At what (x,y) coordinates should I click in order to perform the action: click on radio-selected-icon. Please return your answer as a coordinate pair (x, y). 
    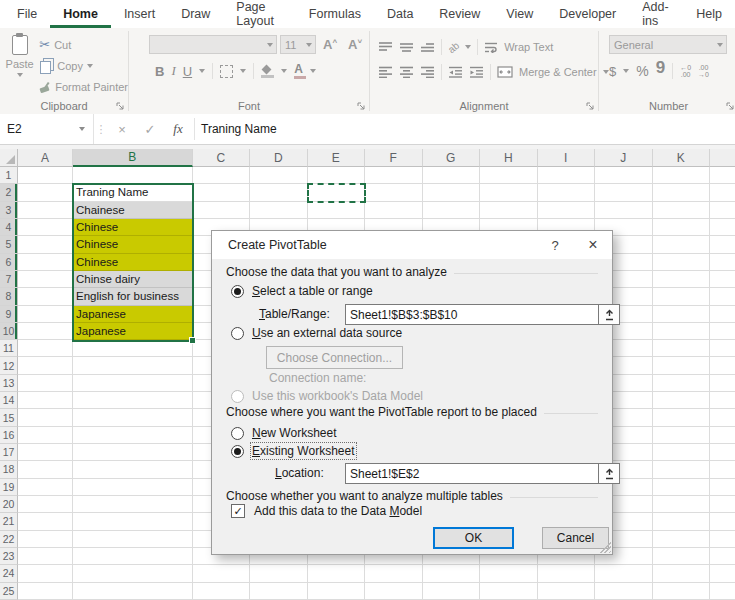
    Looking at the image, I should click on (238, 292).